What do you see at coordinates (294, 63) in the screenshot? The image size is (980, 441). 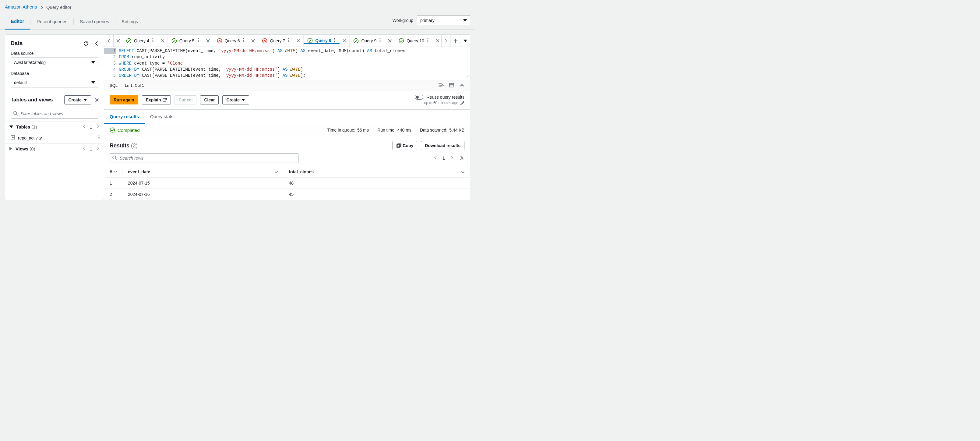 I see `code-area: SELECT CAST(PARSE_DATETIME(event_time, '…` at bounding box center [294, 63].